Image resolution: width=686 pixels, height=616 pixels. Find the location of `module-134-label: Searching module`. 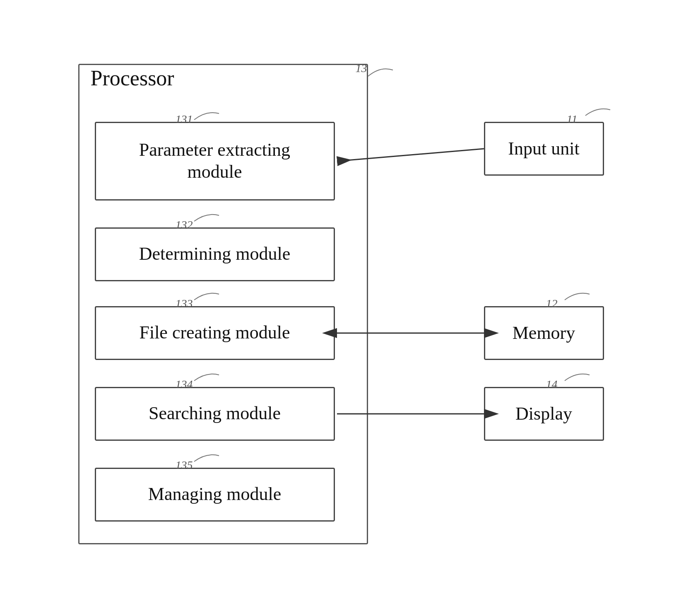

module-134-label: Searching module is located at coordinates (214, 413).